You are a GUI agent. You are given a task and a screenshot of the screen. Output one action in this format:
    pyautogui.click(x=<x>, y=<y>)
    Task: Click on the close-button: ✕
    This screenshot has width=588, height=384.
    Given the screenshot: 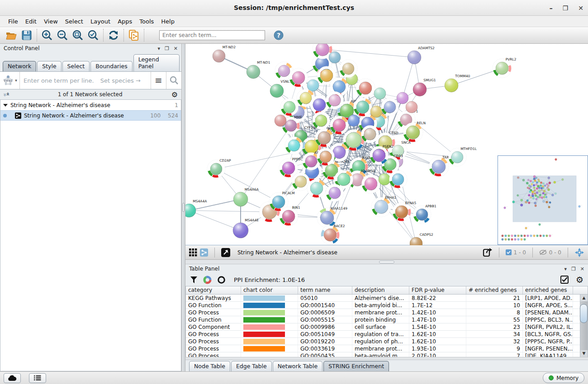 What is the action you would take?
    pyautogui.click(x=581, y=8)
    